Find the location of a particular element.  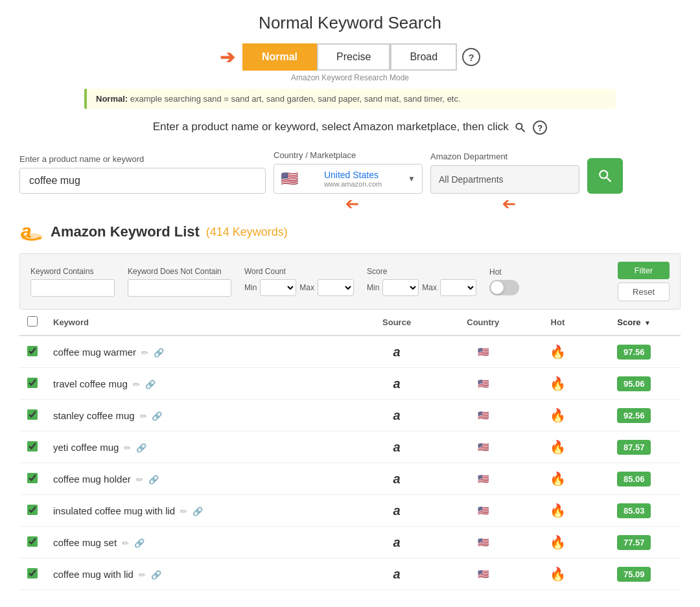

row-keyword-cell: yeti coffee mug ✏ 🔗 is located at coordinates (200, 447).